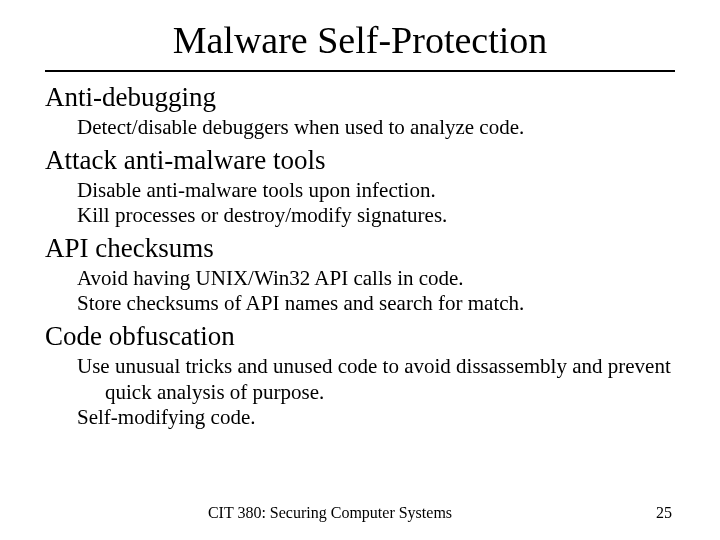  What do you see at coordinates (360, 160) in the screenshot?
I see `section-heading-1: Attack anti-malware tools` at bounding box center [360, 160].